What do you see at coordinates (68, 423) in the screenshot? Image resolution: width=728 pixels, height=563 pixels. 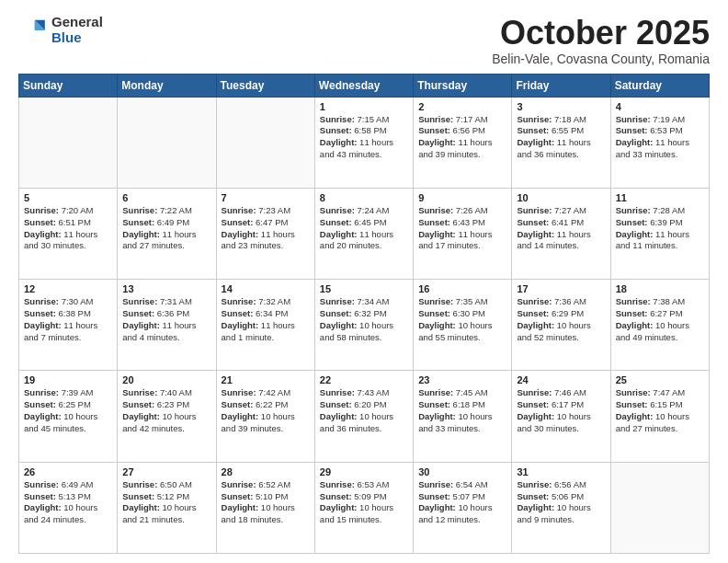 I see `day-info-line: Daylight: 10 hours and 45 minutes.` at bounding box center [68, 423].